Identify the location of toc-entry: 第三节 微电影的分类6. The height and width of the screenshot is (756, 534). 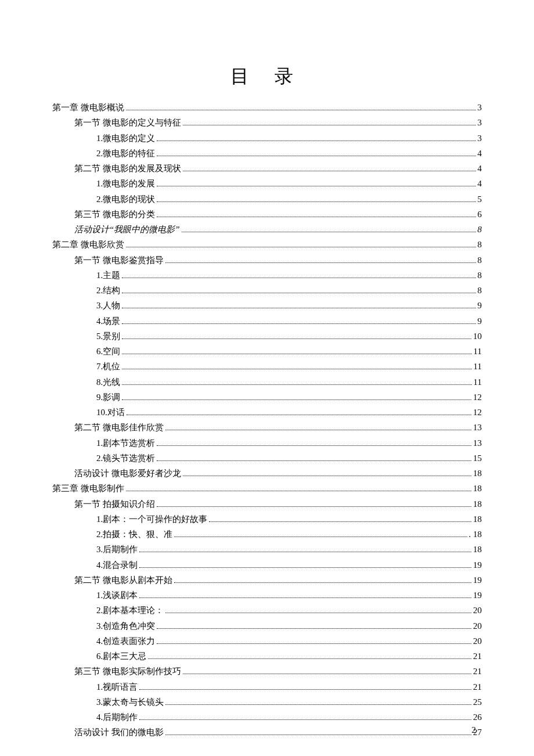
(267, 214).